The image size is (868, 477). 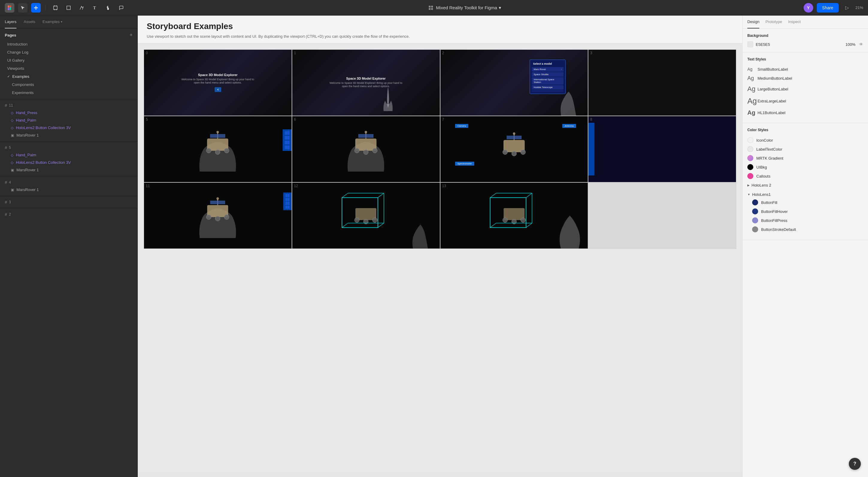 I want to click on color-item-mrtk-gradient: MRTK Gradient, so click(x=805, y=158).